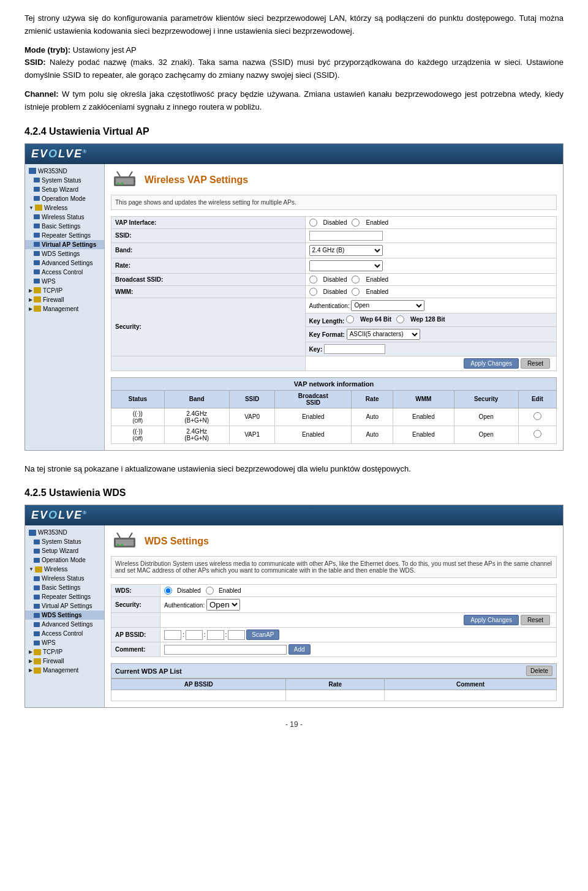 This screenshot has height=891, width=588. What do you see at coordinates (538, 416) in the screenshot?
I see `vap0-edit-radio` at bounding box center [538, 416].